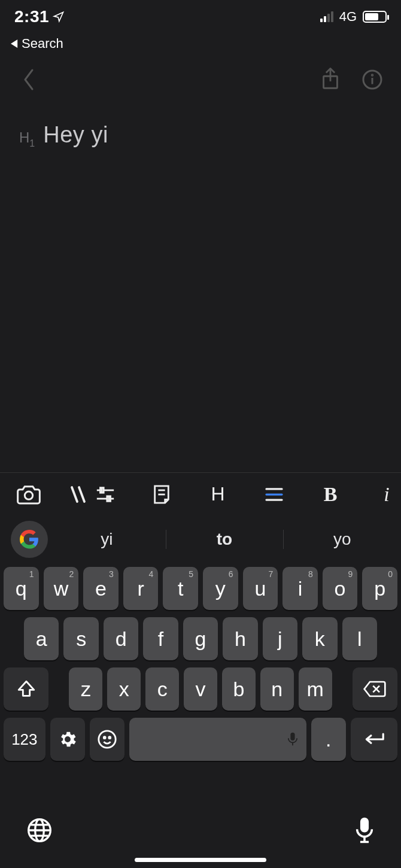  Describe the element at coordinates (200, 831) in the screenshot. I see `system-row` at that location.